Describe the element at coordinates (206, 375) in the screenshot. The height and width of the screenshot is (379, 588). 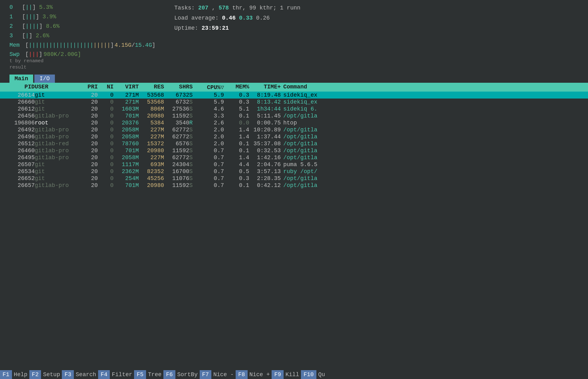
I see `f7-key: F7` at that location.